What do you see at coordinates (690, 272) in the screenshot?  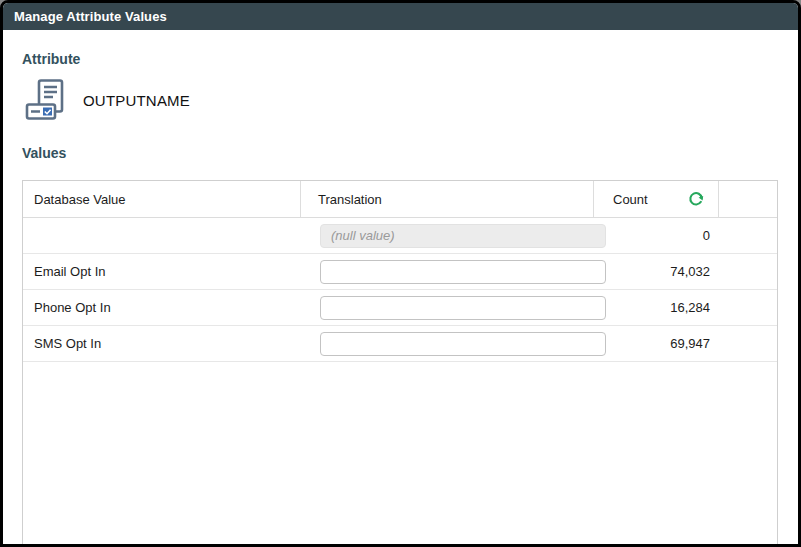 I see `count-cell: 74,032` at bounding box center [690, 272].